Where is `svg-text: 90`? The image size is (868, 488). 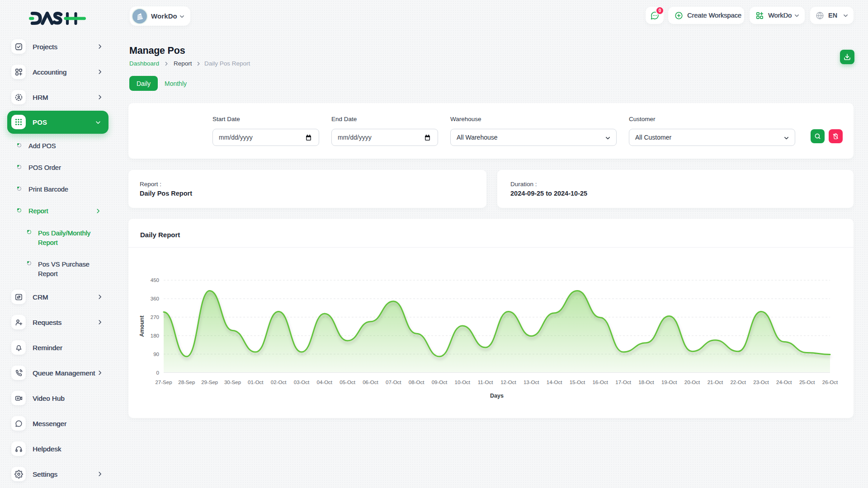 svg-text: 90 is located at coordinates (156, 354).